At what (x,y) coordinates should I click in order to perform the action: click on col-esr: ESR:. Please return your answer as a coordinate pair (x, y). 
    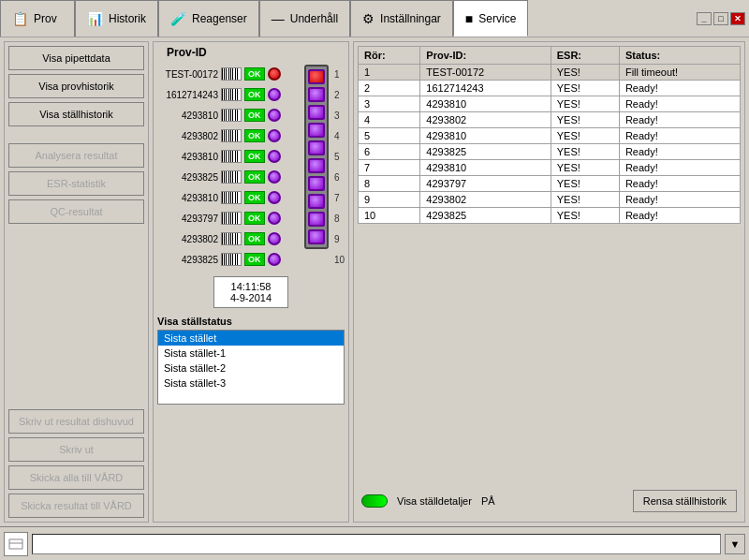
    Looking at the image, I should click on (584, 56).